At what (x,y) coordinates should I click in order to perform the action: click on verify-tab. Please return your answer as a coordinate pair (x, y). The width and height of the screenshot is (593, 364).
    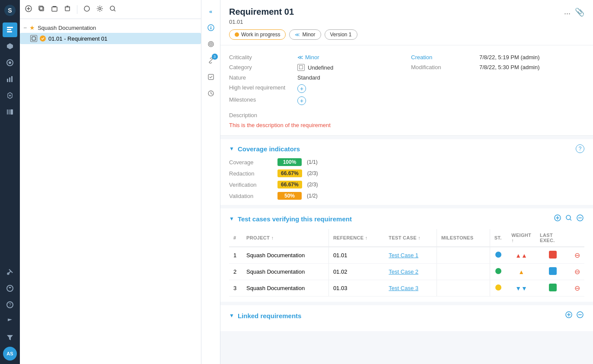
    Looking at the image, I should click on (211, 77).